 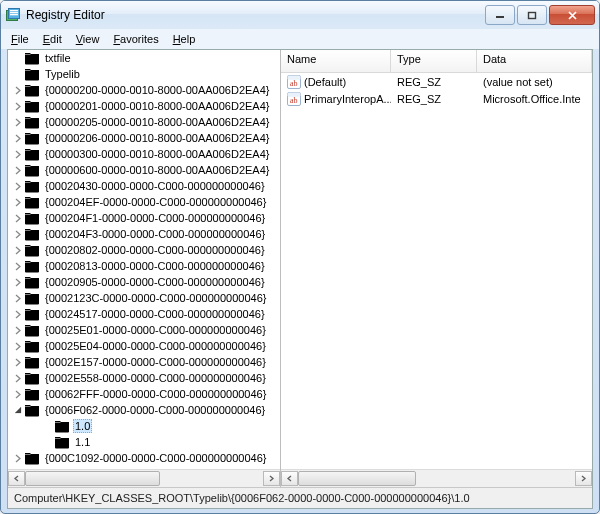 I want to click on list-hscroll, so click(x=436, y=478).